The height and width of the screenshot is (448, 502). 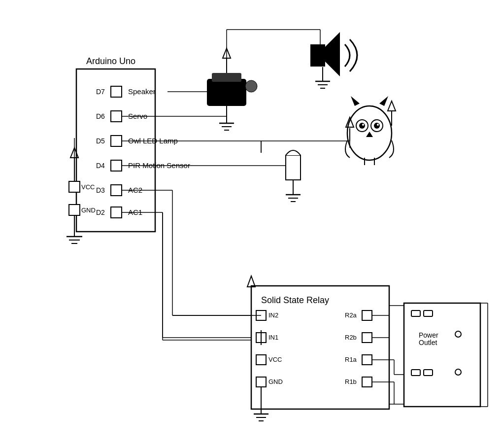 What do you see at coordinates (100, 190) in the screenshot?
I see `svg-text: D3` at bounding box center [100, 190].